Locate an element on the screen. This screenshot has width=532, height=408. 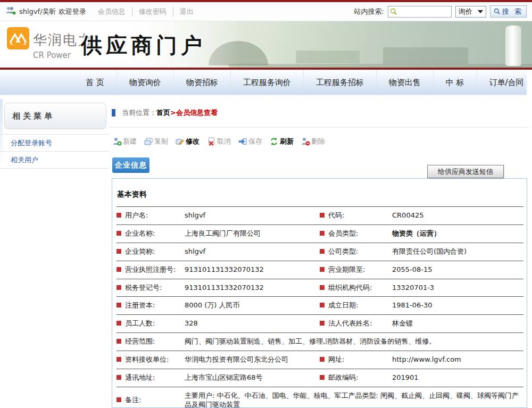
field-value: 2055-08-15 is located at coordinates (458, 270).